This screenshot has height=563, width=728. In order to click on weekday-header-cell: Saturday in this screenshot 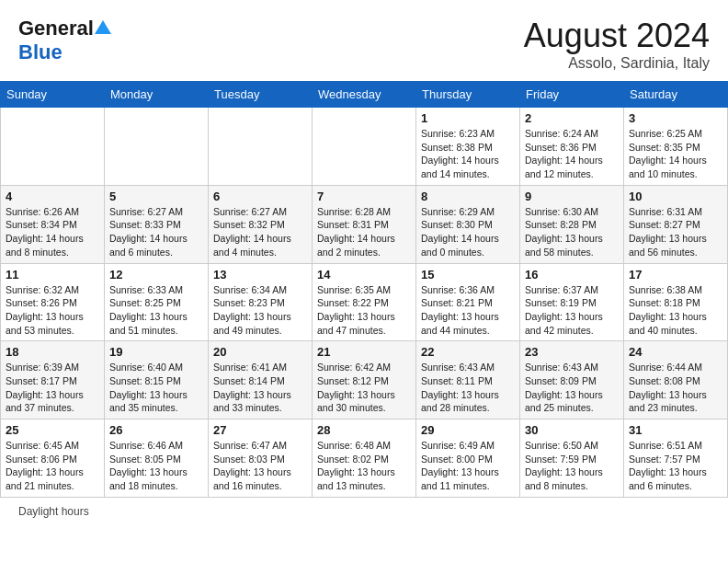, I will do `click(677, 95)`.